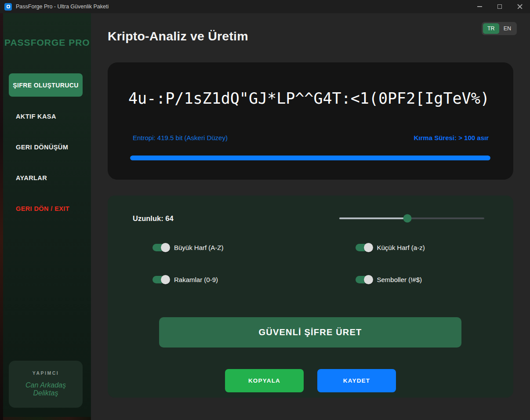 This screenshot has width=530, height=420. What do you see at coordinates (160, 279) in the screenshot?
I see `digits-switch` at bounding box center [160, 279].